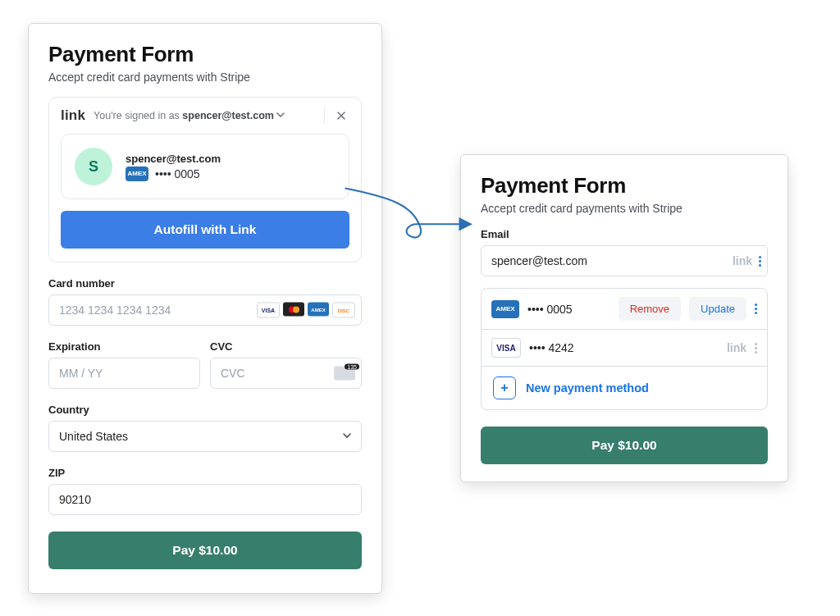 The image size is (840, 616). I want to click on saved-card: S spencer@test.com AMEX •••• 0005, so click(205, 167).